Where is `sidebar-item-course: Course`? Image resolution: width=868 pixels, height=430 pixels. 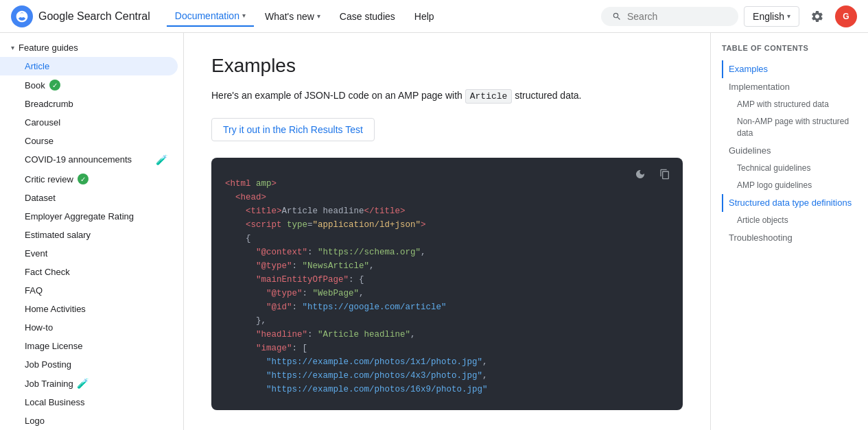 sidebar-item-course: Course is located at coordinates (89, 141).